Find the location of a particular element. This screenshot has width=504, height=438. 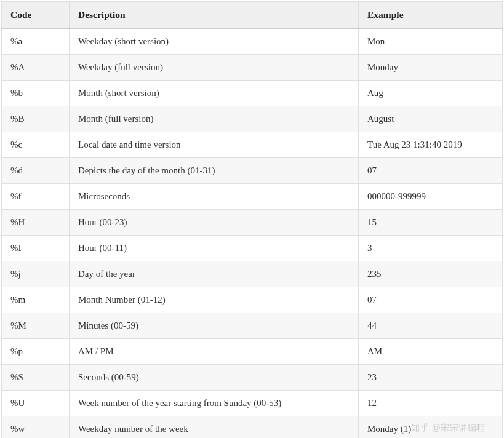

cell-code: %S is located at coordinates (36, 378).